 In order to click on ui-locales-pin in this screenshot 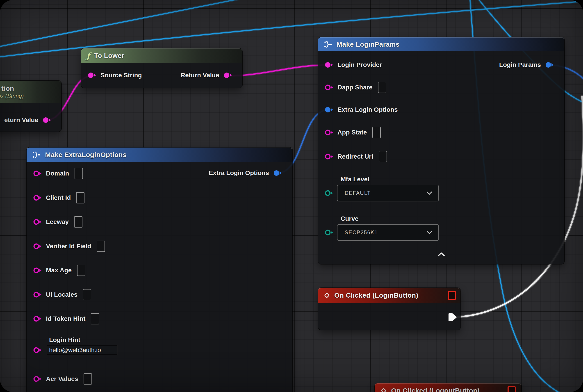, I will do `click(38, 294)`.